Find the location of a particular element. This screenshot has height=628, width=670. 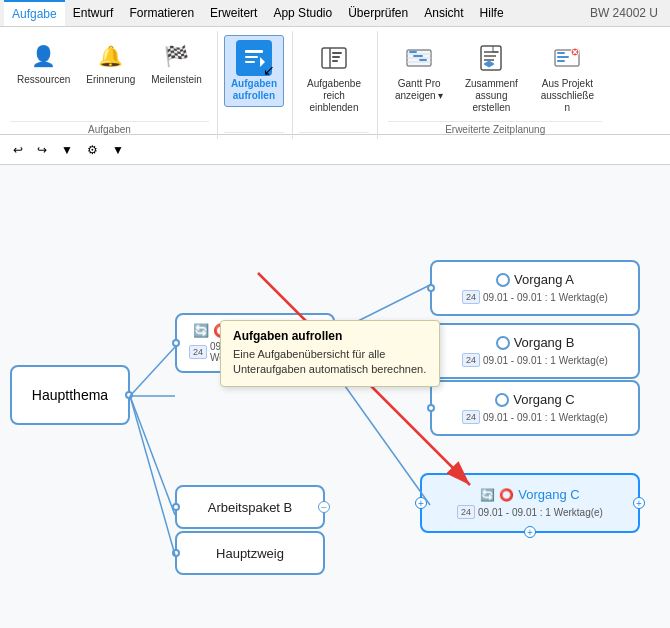

vorgang-a-header: Vorgang A is located at coordinates (535, 280).